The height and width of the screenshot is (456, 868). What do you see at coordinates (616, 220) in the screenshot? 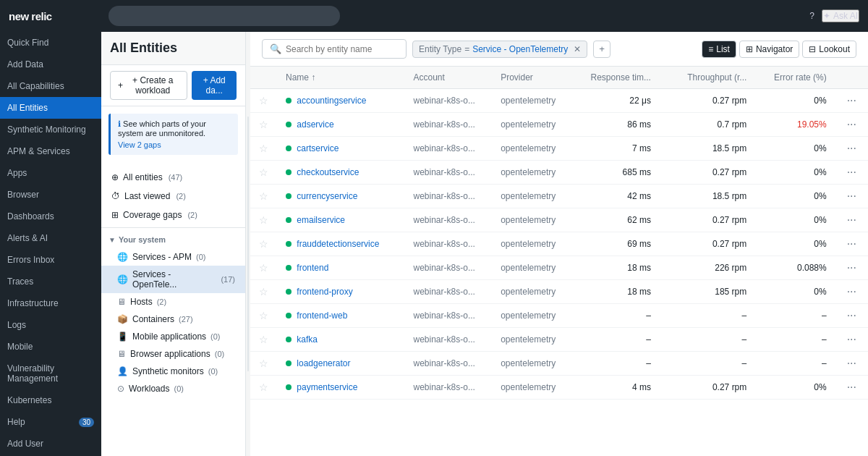
I see `response-cell: 62 ms` at bounding box center [616, 220].